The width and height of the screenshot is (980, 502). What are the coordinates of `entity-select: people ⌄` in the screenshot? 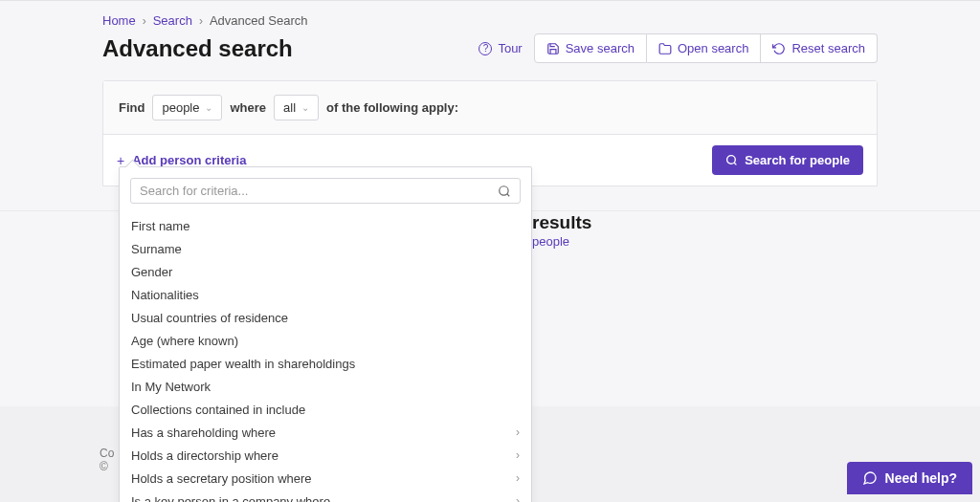 It's located at (188, 107).